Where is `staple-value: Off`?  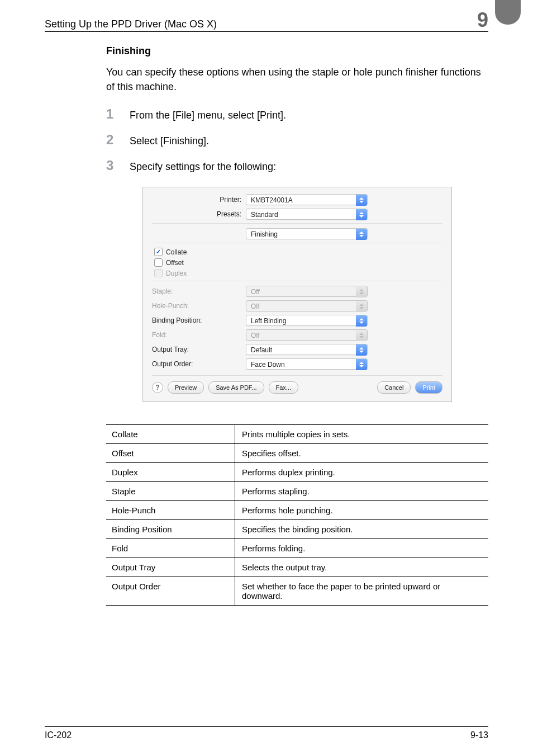
staple-value: Off is located at coordinates (255, 292).